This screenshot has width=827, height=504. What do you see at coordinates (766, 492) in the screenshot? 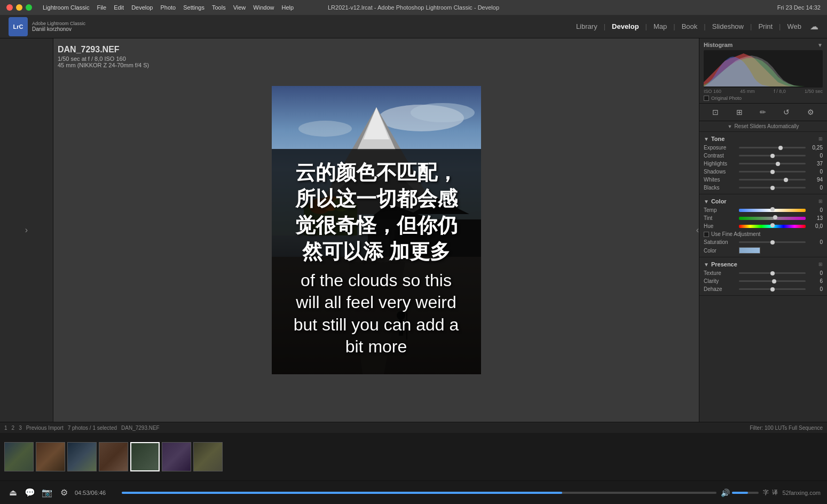
I see `vc-btn-subtitle: 字` at bounding box center [766, 492].